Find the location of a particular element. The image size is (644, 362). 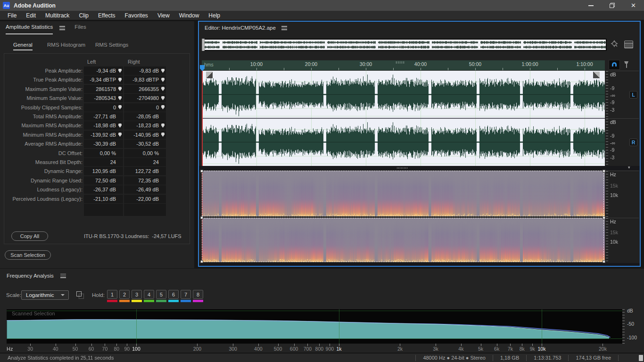

restore-button is located at coordinates (612, 6).